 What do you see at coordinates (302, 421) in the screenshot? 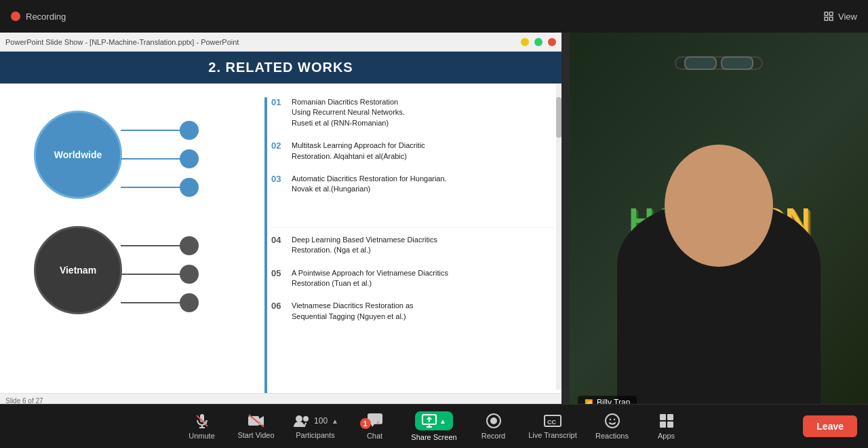
I see `participants-icon` at bounding box center [302, 421].